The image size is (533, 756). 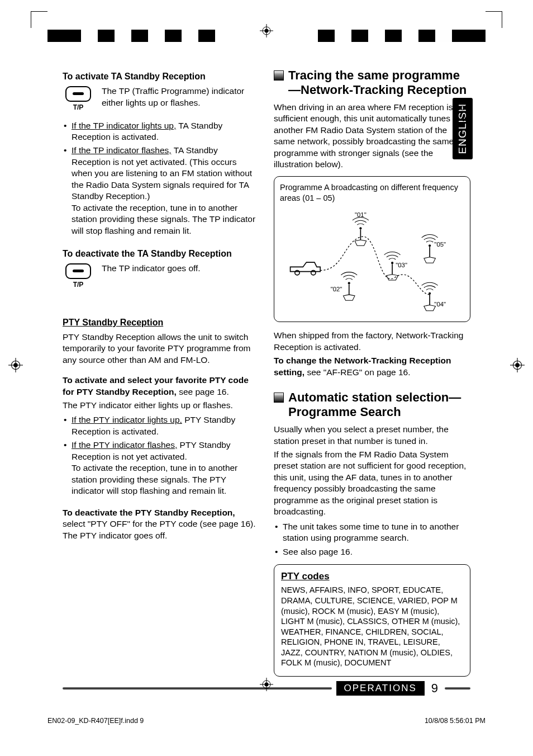 What do you see at coordinates (336, 289) in the screenshot?
I see `svg-text: "02"` at bounding box center [336, 289].